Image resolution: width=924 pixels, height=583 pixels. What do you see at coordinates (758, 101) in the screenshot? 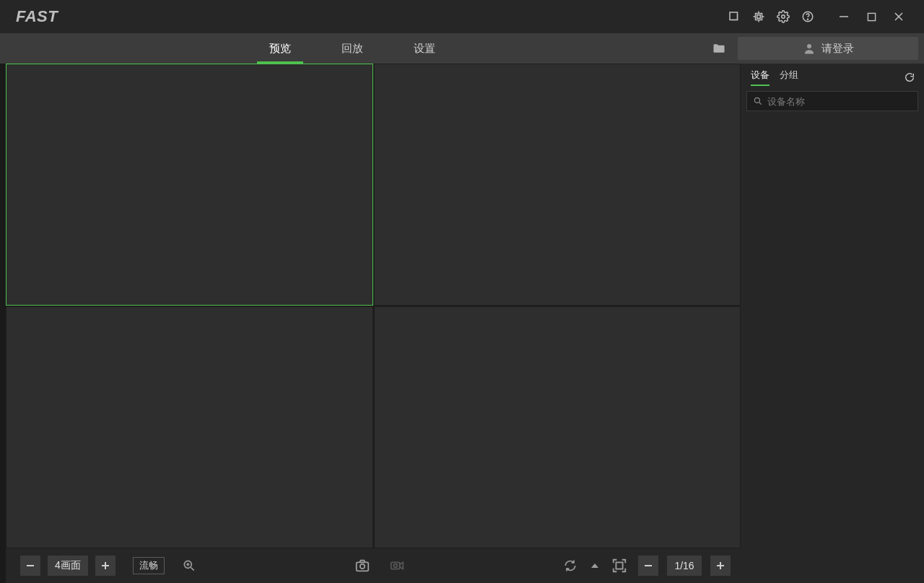
I see `search-icon` at bounding box center [758, 101].